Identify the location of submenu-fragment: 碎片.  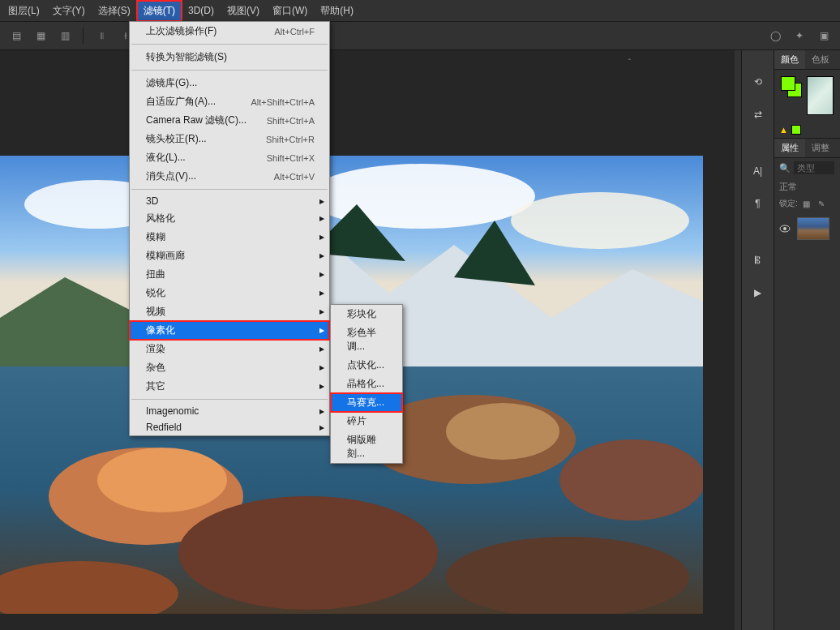
(366, 422).